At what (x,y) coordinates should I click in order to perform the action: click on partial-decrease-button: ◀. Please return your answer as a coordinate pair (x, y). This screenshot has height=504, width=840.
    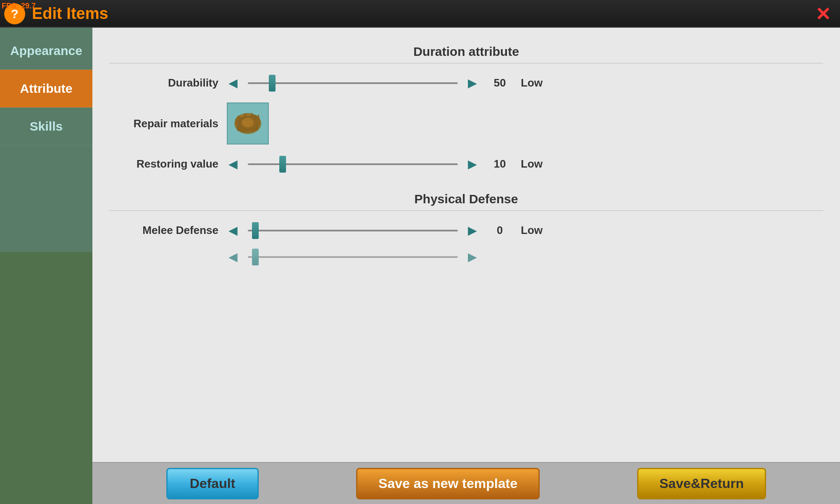
    Looking at the image, I should click on (233, 257).